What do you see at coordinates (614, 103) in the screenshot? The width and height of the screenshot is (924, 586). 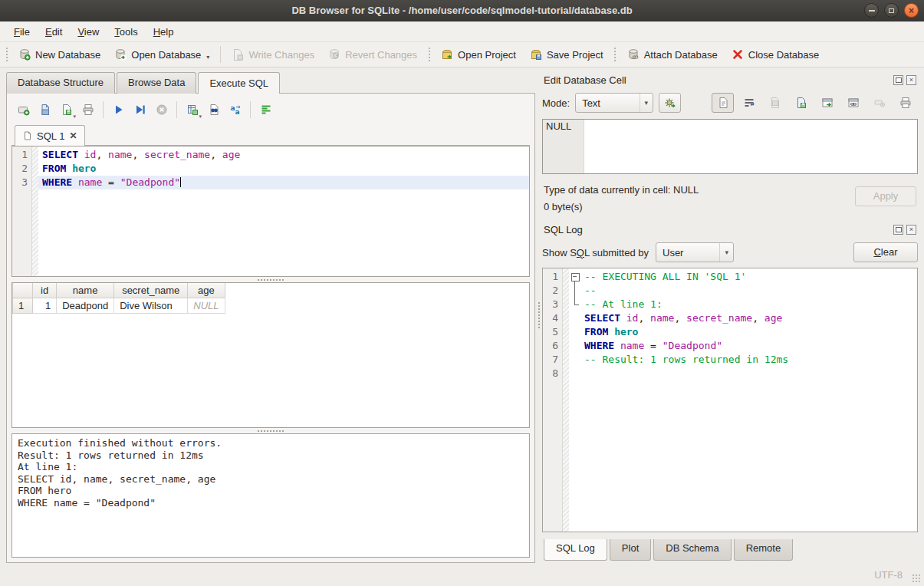 I see `mode-select: Text ▾` at bounding box center [614, 103].